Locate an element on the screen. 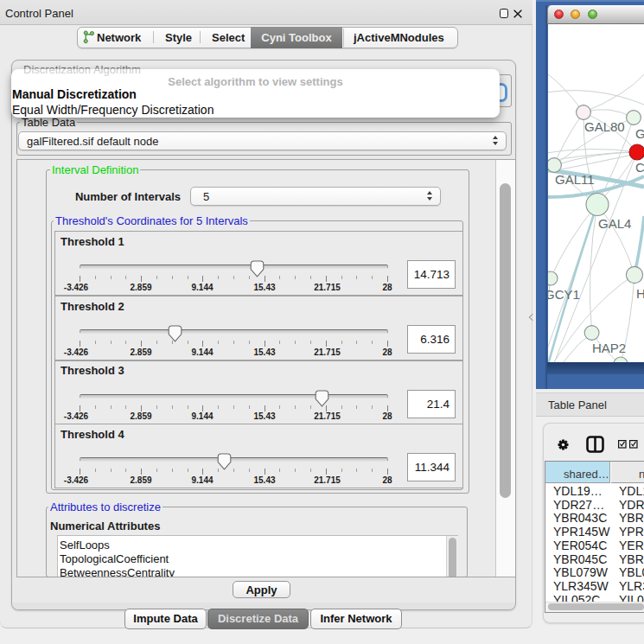 The height and width of the screenshot is (644, 644). svg-text: GAL80 is located at coordinates (605, 126).